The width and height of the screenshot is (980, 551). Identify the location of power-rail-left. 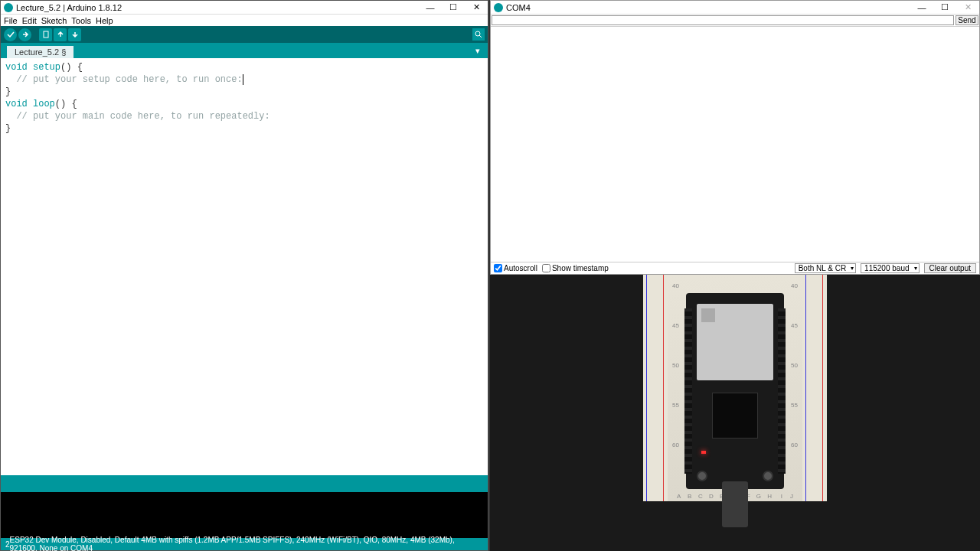
(655, 388).